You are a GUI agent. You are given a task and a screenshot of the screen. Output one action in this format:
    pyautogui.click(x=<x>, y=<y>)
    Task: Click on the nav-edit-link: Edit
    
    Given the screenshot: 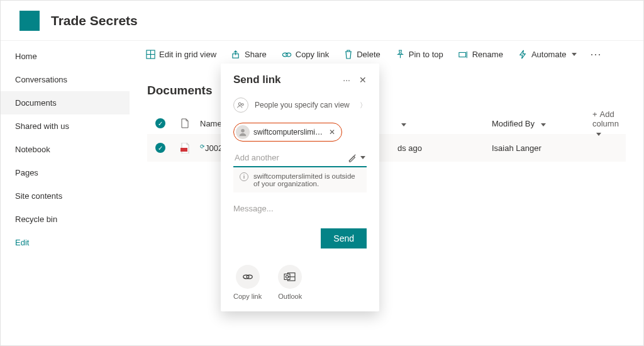 What is the action you would take?
    pyautogui.click(x=65, y=243)
    